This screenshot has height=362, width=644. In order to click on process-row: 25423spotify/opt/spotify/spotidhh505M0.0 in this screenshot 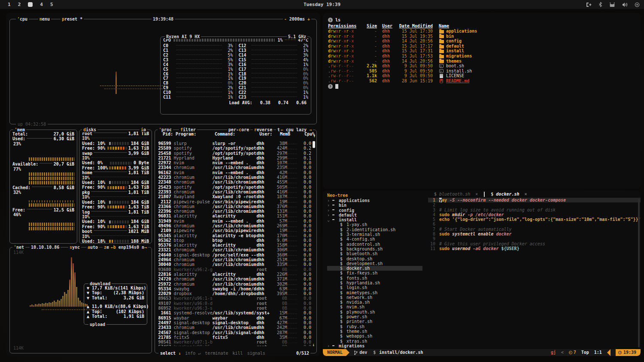, I will do `click(234, 187)`.